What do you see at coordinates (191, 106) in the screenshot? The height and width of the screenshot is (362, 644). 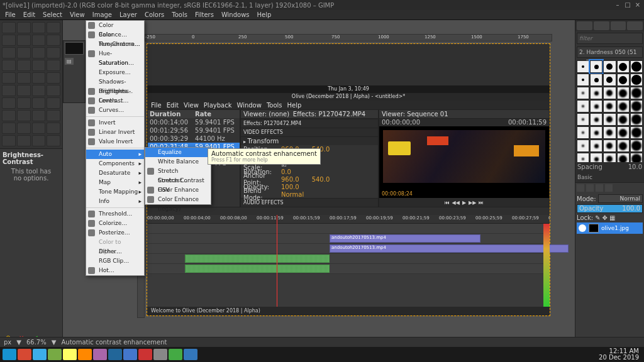 I see `olive-menu-view: View` at bounding box center [191, 106].